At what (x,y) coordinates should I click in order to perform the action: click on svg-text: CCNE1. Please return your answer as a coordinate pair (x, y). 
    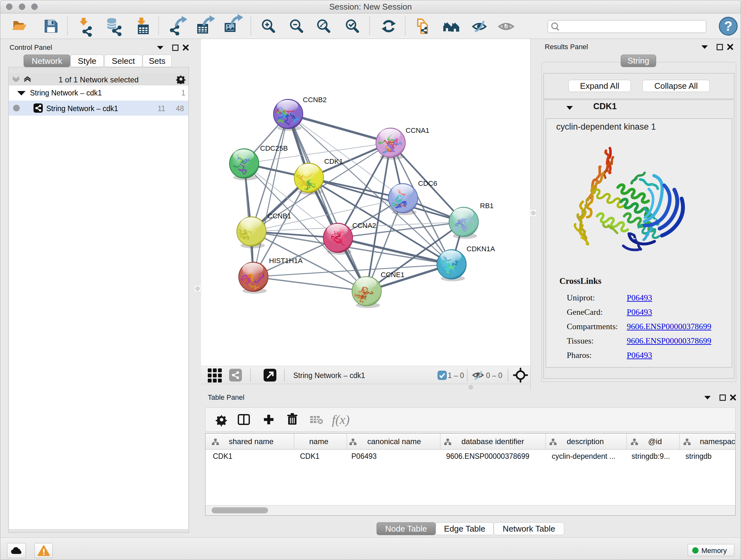
    Looking at the image, I should click on (393, 275).